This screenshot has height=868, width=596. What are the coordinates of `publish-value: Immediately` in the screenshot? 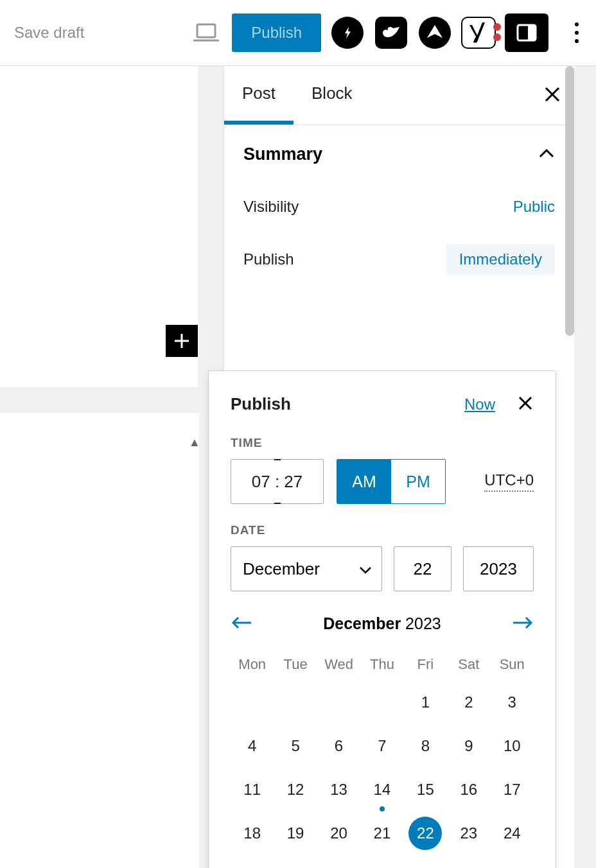 It's located at (501, 259).